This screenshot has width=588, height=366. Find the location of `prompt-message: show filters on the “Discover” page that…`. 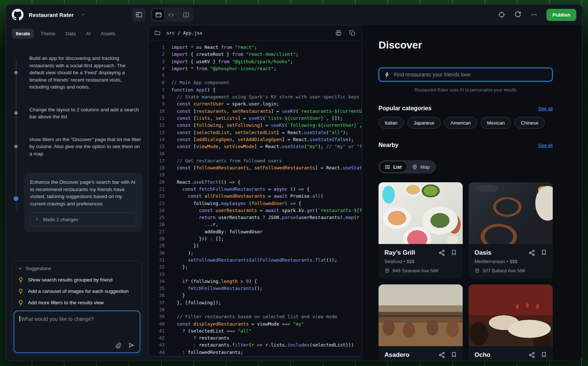

prompt-message: show filters on the “Discover” page that… is located at coordinates (76, 147).